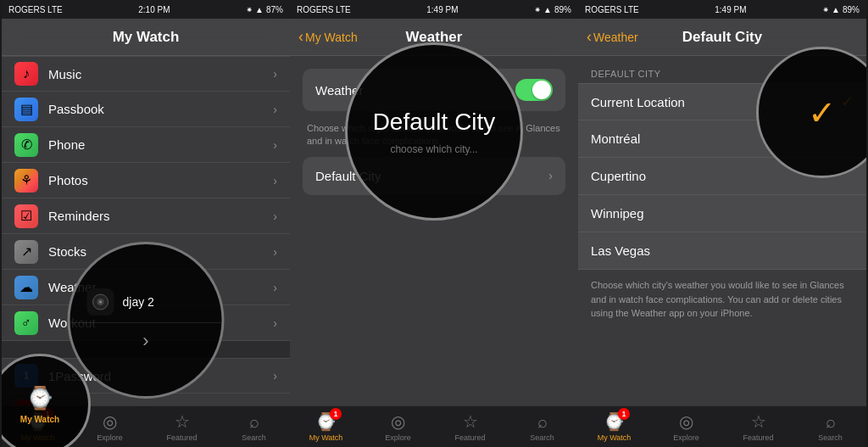 The image size is (868, 447). Describe the element at coordinates (722, 299) in the screenshot. I see `cities-description: Choose which city's weather you would li…` at that location.